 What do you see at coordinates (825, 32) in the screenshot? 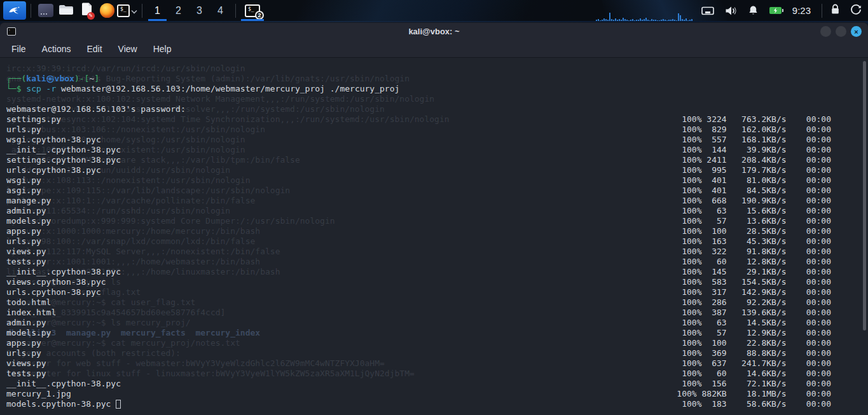
I see `minimize-button` at bounding box center [825, 32].